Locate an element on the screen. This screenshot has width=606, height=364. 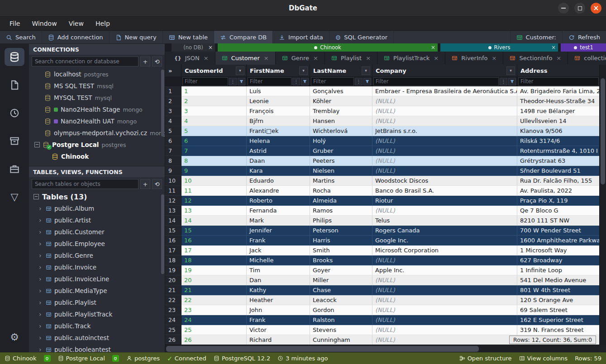
table-public-genre: ›public.Genre is located at coordinates (97, 255).